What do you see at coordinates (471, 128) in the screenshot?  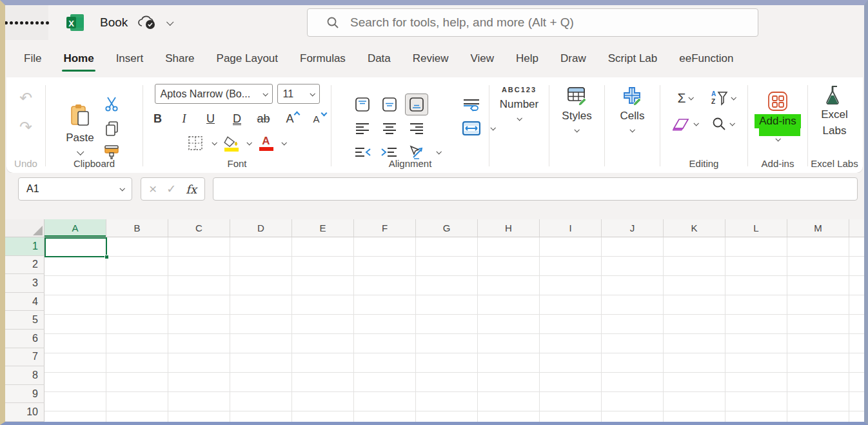 I see `merge-center-button` at bounding box center [471, 128].